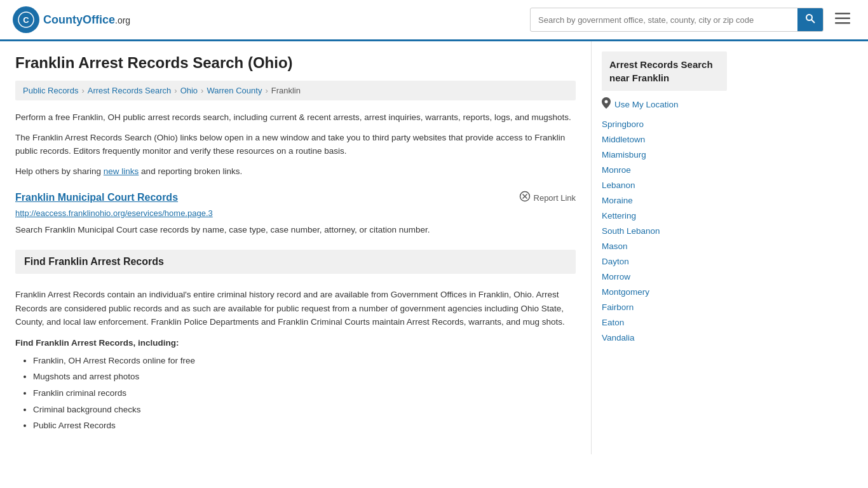  Describe the element at coordinates (664, 248) in the screenshot. I see `sidebar: Arrest Records Search near Franklin Use …` at that location.